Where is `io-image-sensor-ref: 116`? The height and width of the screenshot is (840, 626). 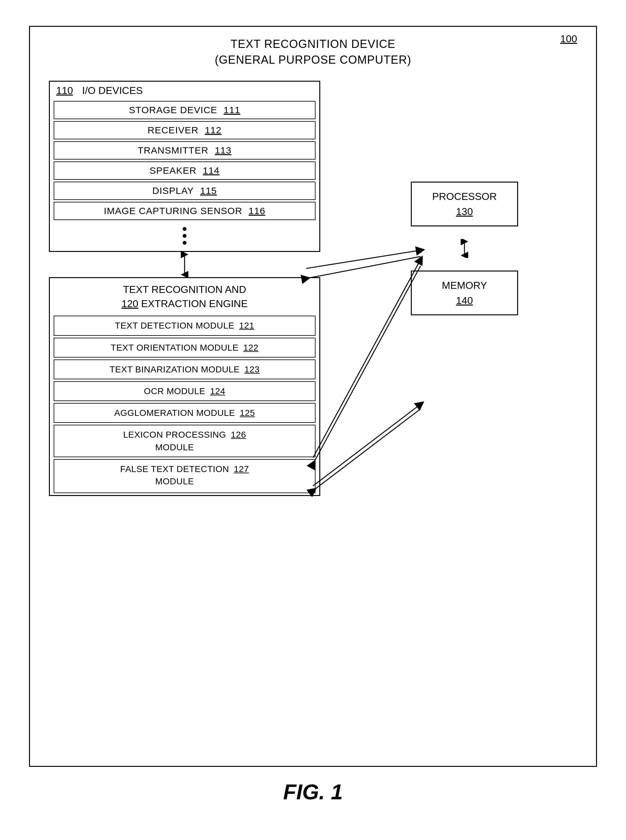
io-image-sensor-ref: 116 is located at coordinates (257, 211).